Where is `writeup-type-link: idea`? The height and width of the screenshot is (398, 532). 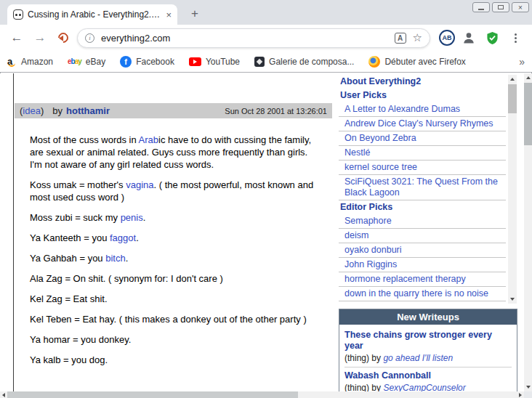
writeup-type-link: idea is located at coordinates (32, 110).